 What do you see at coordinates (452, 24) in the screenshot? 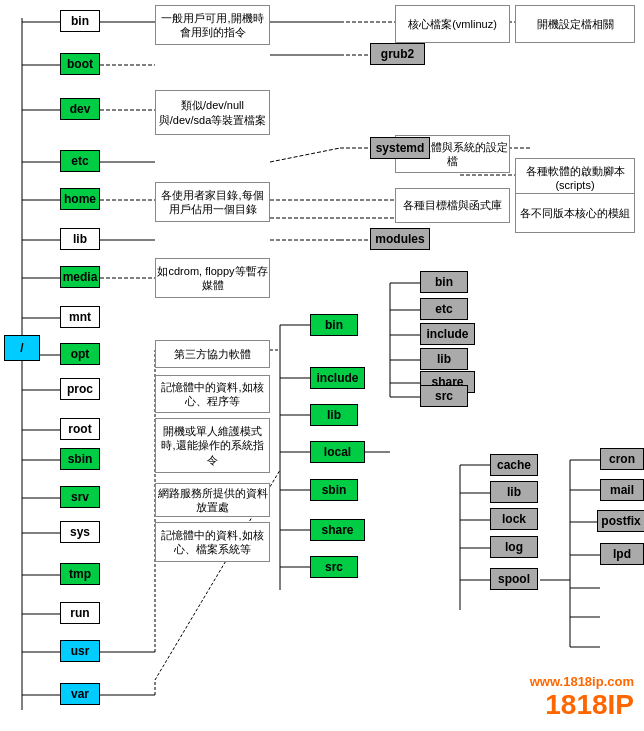
I see `note-vmlinuz: 核心檔案(vmlinuz)` at bounding box center [452, 24].